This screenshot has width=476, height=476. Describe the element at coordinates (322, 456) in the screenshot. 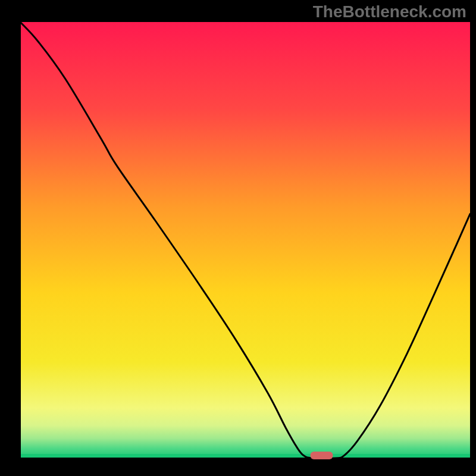

I see `optimal-marker` at that location.